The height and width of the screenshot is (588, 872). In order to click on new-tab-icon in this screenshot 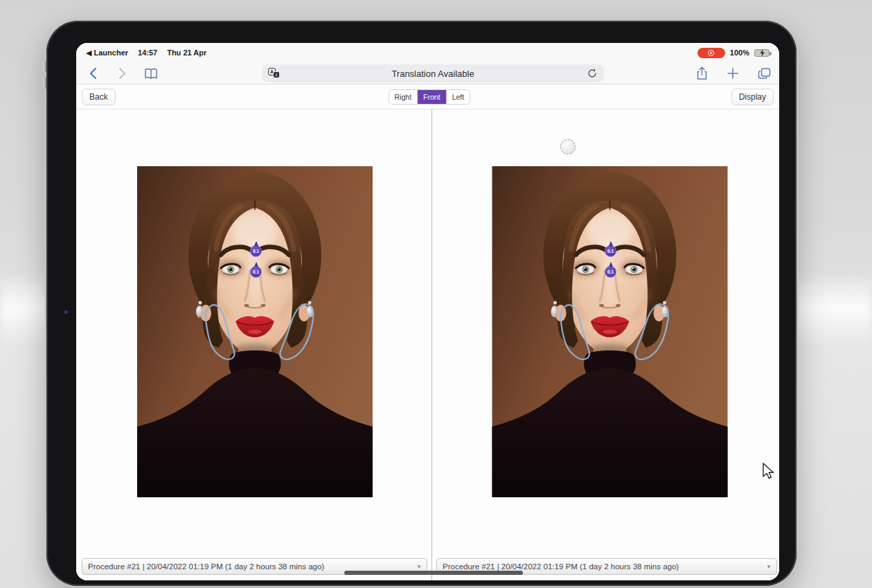, I will do `click(733, 73)`.